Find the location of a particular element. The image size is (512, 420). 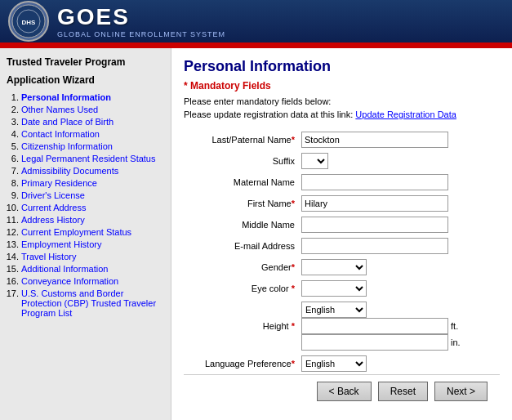

sidebar-item-other-names: Other Names Used is located at coordinates (93, 109).